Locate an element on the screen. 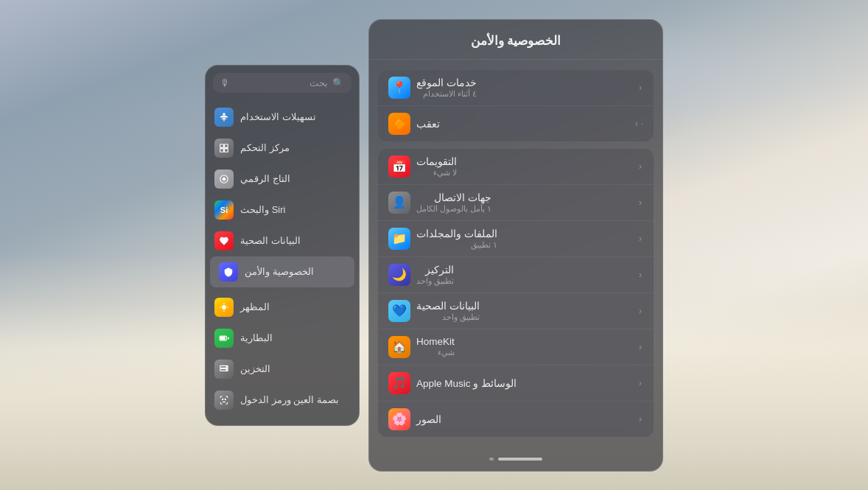  search-input is located at coordinates (281, 83).